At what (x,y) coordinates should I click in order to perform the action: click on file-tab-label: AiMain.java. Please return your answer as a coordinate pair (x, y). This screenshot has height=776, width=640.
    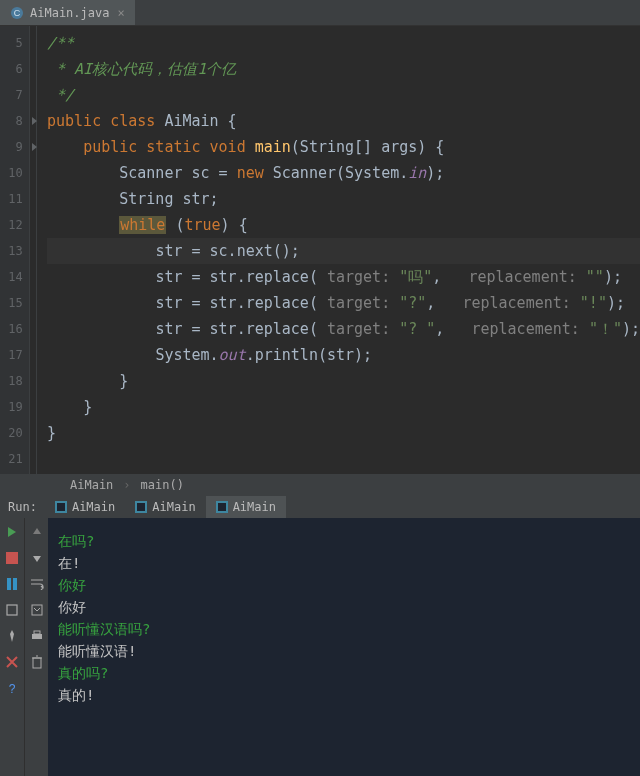
    Looking at the image, I should click on (70, 13).